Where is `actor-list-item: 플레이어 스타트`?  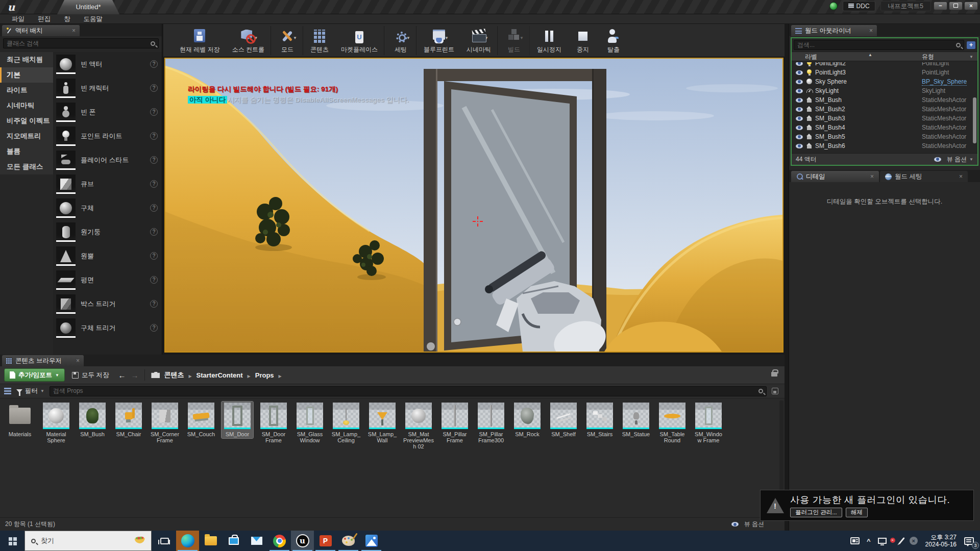 actor-list-item: 플레이어 스타트 is located at coordinates (107, 160).